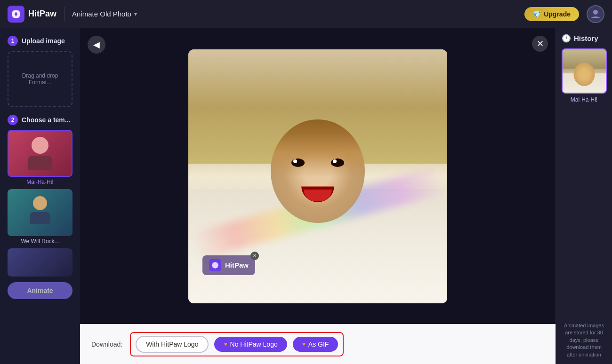 The image size is (612, 364). Describe the element at coordinates (552, 14) in the screenshot. I see `upgrade-button: 💎 Upgrade` at that location.